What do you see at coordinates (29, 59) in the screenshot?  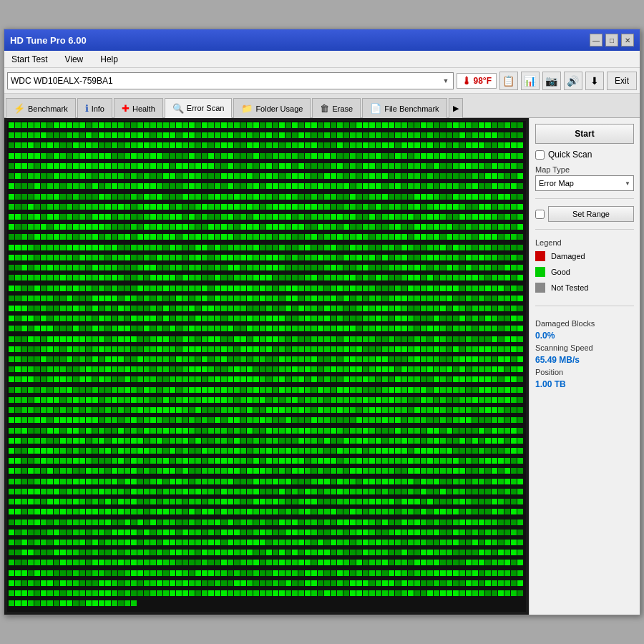 I see `menu-start-test: Start Test` at bounding box center [29, 59].